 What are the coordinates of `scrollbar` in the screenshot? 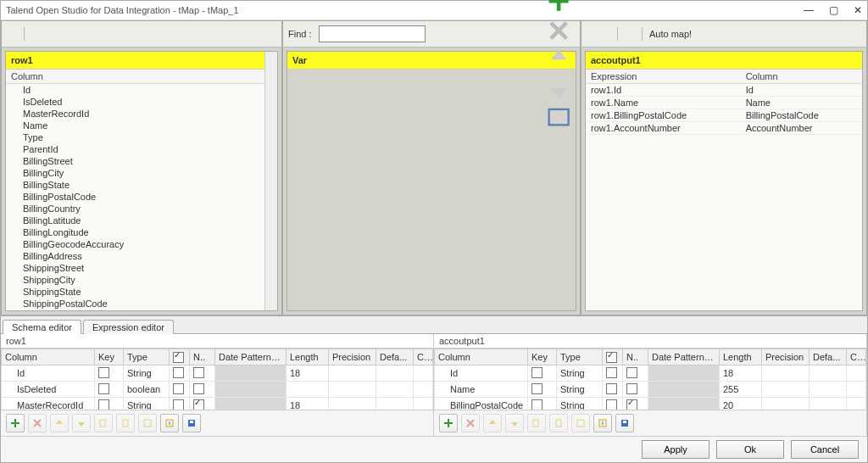 It's located at (271, 181).